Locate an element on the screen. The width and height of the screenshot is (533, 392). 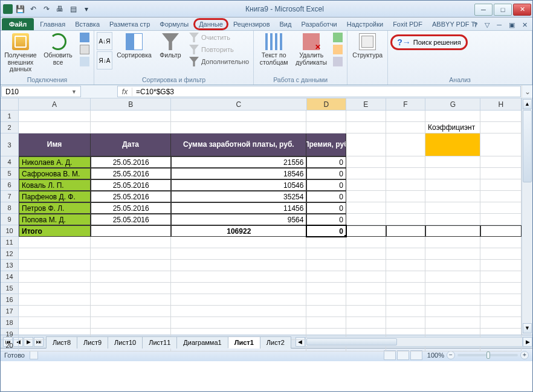
tab-вставка: Вставка is located at coordinates (87, 24).